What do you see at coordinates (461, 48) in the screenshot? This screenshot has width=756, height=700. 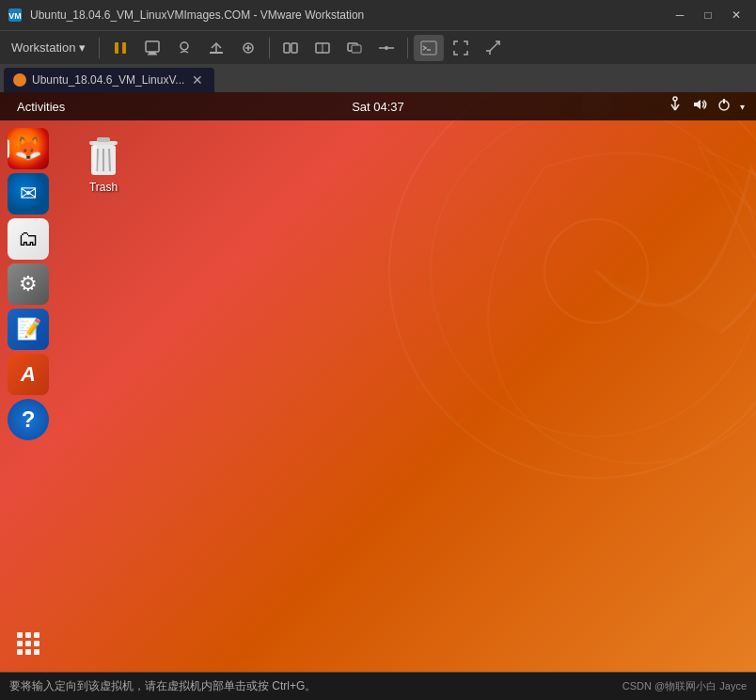 I see `fullscreen-button` at bounding box center [461, 48].